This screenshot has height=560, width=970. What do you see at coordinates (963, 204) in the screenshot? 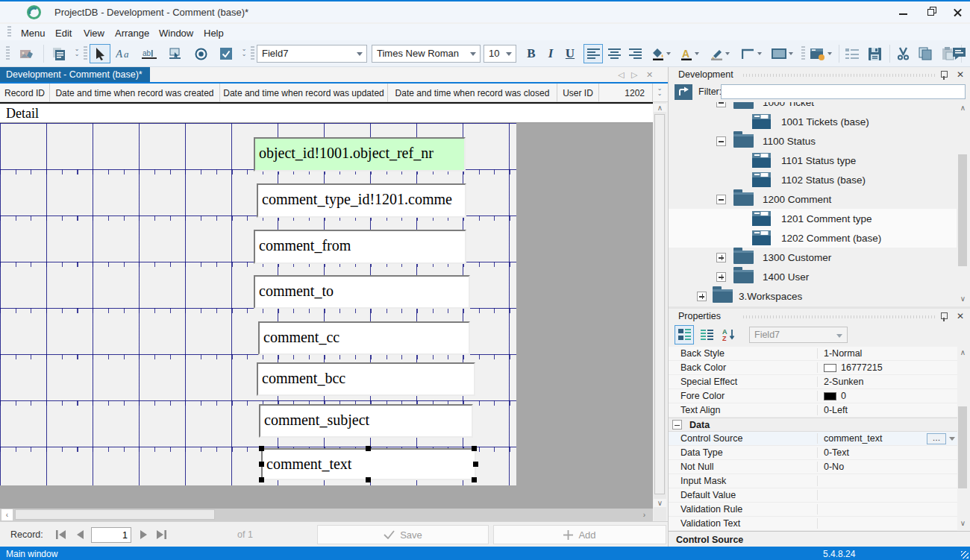
I see `tree-scrollbar: ∧ ∨` at bounding box center [963, 204].